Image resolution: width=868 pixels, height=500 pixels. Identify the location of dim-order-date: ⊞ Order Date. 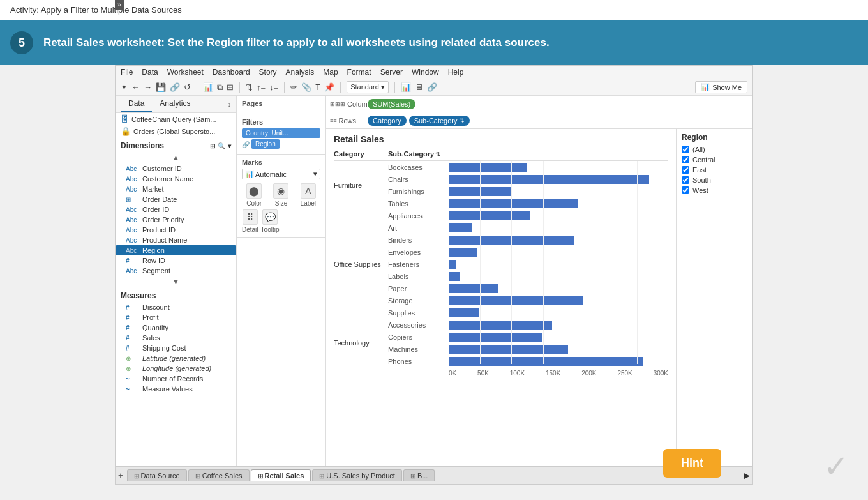
(176, 199).